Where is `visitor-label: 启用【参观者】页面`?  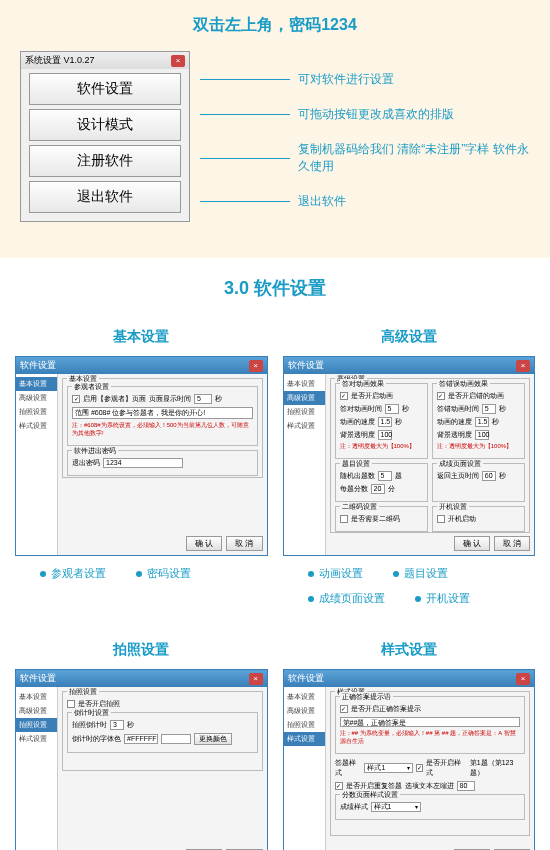 visitor-label: 启用【参观者】页面 is located at coordinates (114, 399).